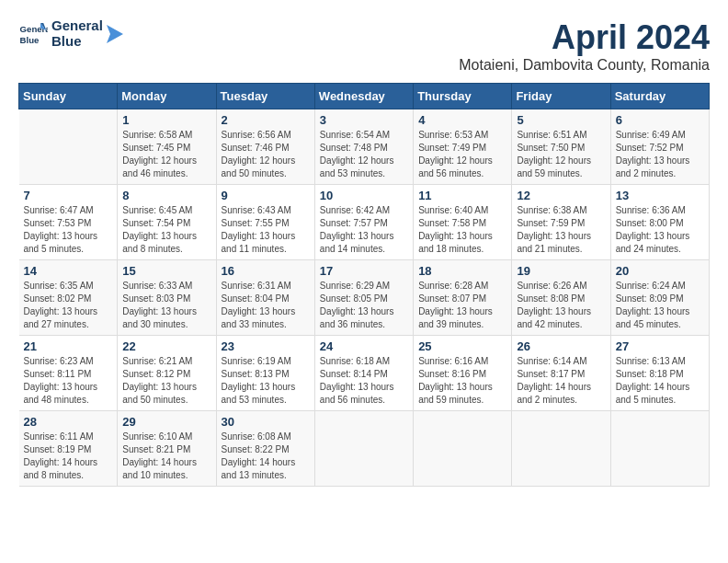 Image resolution: width=728 pixels, height=563 pixels. I want to click on day-number: 8, so click(166, 195).